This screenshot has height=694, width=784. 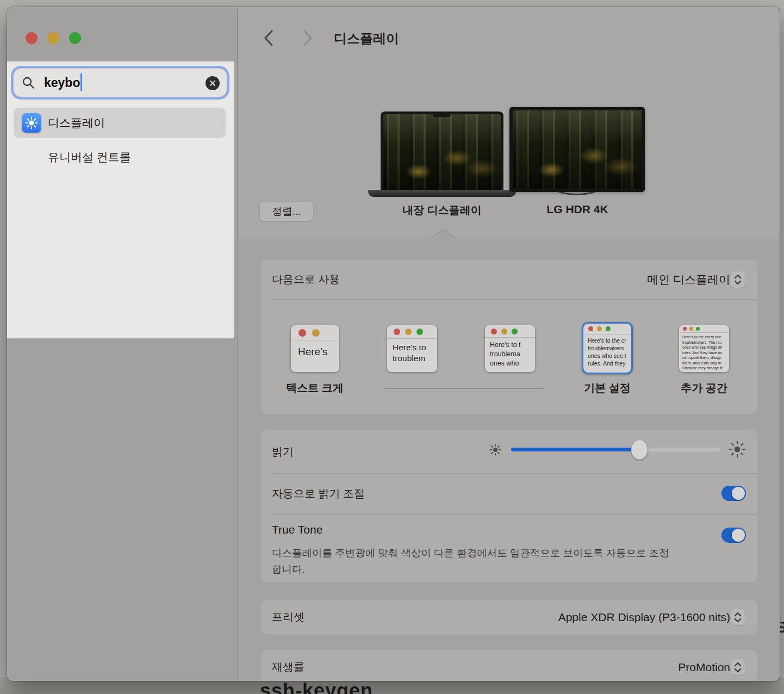 I want to click on laptop-notch, so click(x=442, y=115).